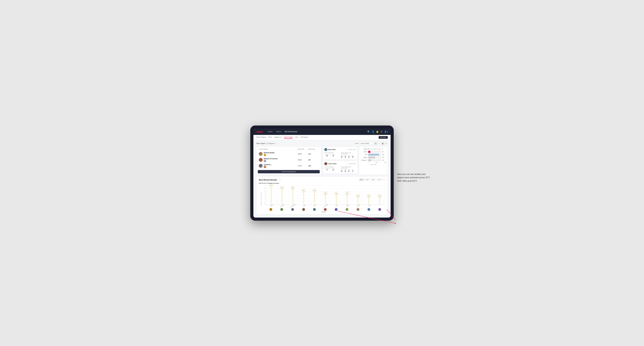  I want to click on streak-player-item: M. Miller, so click(347, 208).